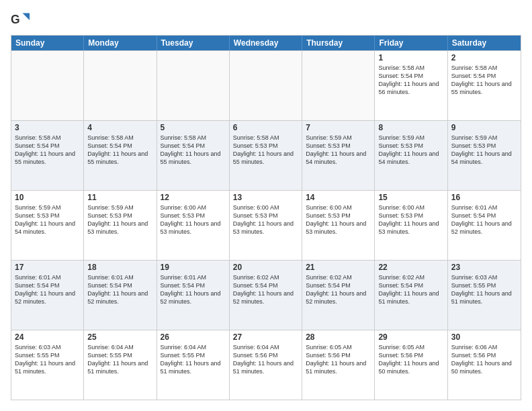 Image resolution: width=532 pixels, height=411 pixels. Describe the element at coordinates (120, 267) in the screenshot. I see `day-number: 18` at that location.